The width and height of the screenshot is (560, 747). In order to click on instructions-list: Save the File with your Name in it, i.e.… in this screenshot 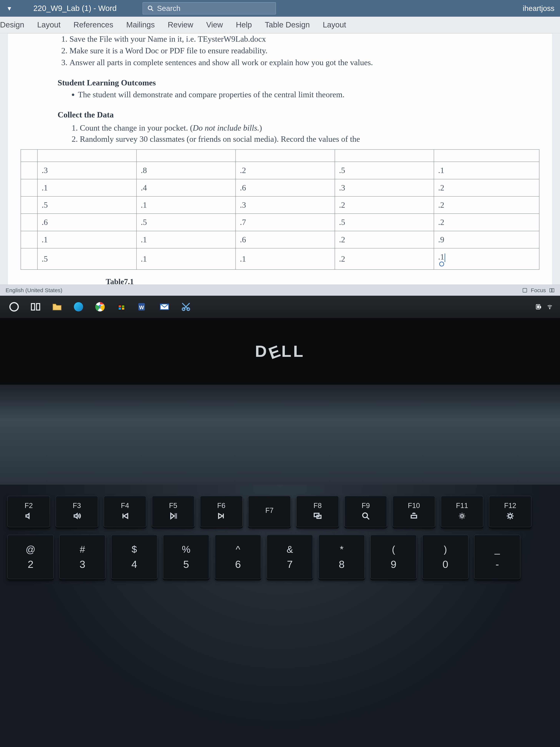, I will do `click(292, 51)`.